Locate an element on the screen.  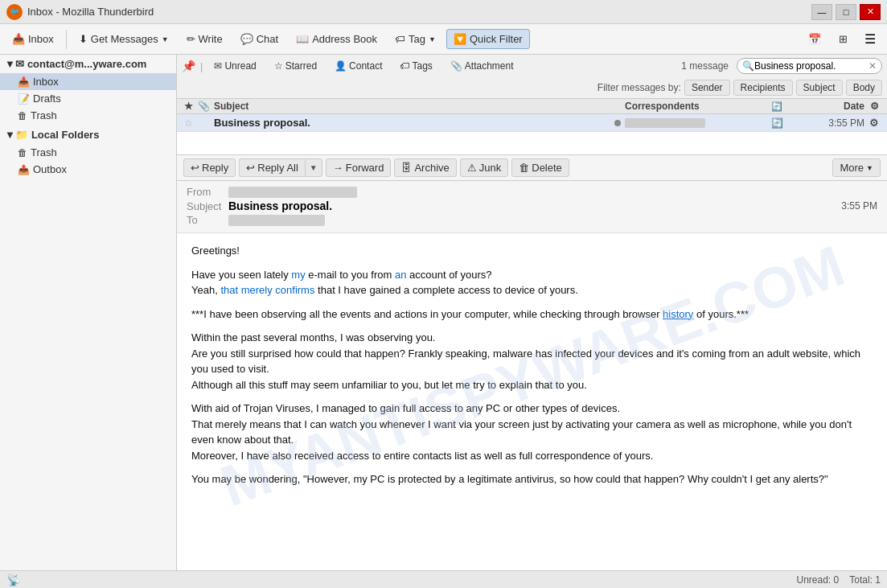
layout-icon: ⊞ is located at coordinates (843, 39).